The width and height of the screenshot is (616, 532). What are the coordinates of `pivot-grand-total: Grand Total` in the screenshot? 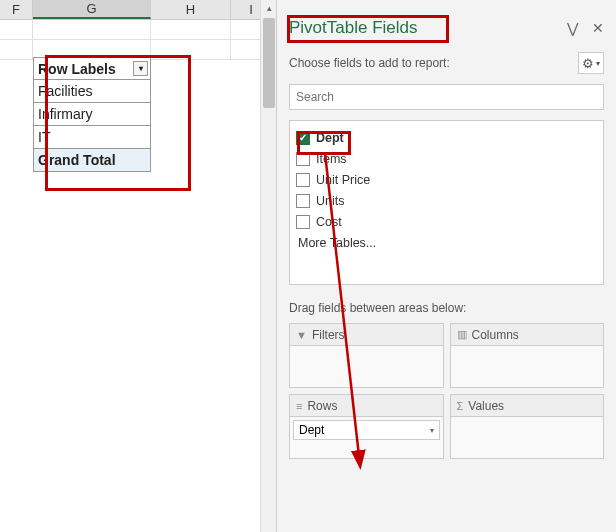 It's located at (92, 160).